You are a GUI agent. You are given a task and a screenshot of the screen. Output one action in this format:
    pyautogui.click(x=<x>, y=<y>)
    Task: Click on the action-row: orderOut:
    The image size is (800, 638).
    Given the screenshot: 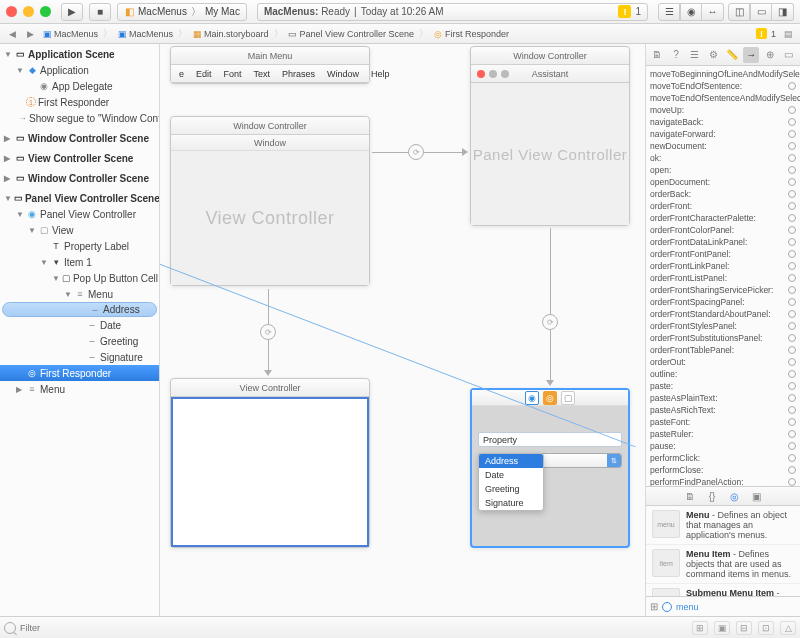 What is the action you would take?
    pyautogui.click(x=725, y=362)
    